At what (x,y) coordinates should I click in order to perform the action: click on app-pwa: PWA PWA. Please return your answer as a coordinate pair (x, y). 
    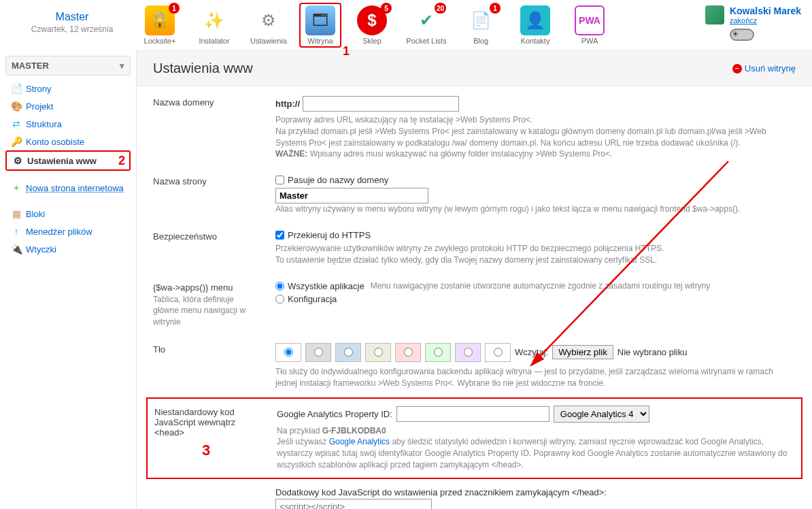
    Looking at the image, I should click on (590, 25).